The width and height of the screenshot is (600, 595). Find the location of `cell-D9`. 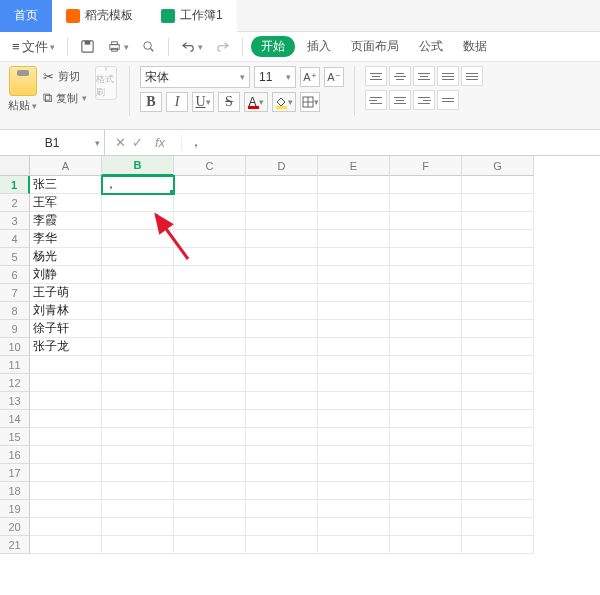

cell-D9 is located at coordinates (282, 329).